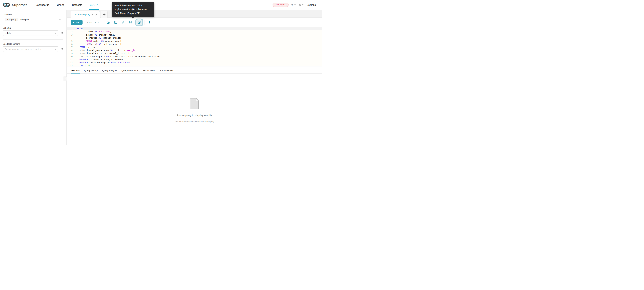 This screenshot has width=644, height=290. I want to click on nav-menu: DashboardsChartsDatasetsSQL, so click(66, 5).